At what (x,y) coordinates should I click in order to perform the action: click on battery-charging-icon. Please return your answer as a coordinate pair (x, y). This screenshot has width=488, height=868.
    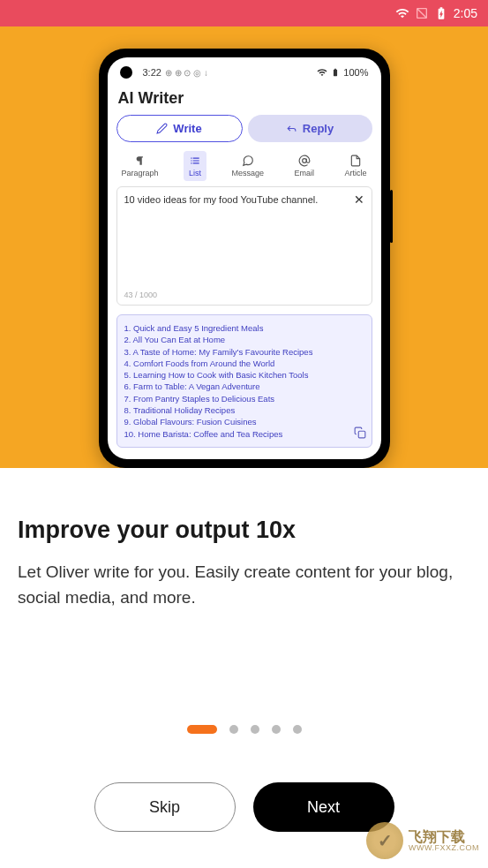
    Looking at the image, I should click on (441, 13).